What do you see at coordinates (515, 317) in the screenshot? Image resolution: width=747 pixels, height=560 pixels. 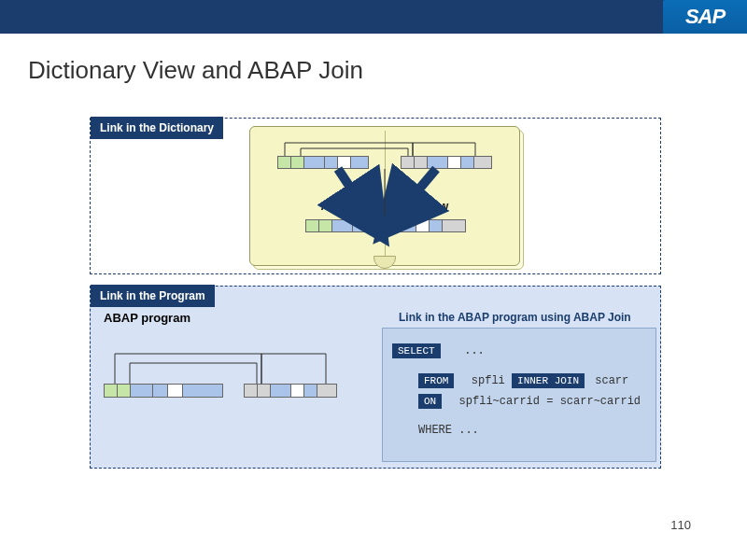 I see `link-using-join-heading: Link in the ABAP program using ABAP Join` at bounding box center [515, 317].